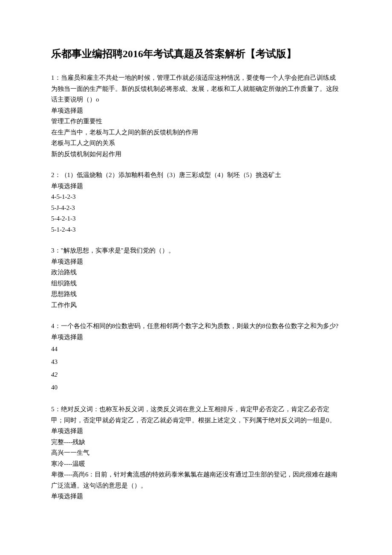  Describe the element at coordinates (196, 326) in the screenshot. I see `question-prompt: 4：一个各位不相同的8位数密码，任意相邻两个数字之和为质数，则最大的8位数各位数…` at that location.